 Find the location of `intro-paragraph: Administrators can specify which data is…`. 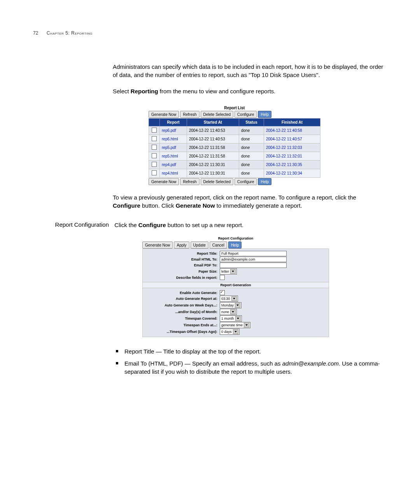

intro-paragraph: Administrators can specify which data is… is located at coordinates (249, 71).